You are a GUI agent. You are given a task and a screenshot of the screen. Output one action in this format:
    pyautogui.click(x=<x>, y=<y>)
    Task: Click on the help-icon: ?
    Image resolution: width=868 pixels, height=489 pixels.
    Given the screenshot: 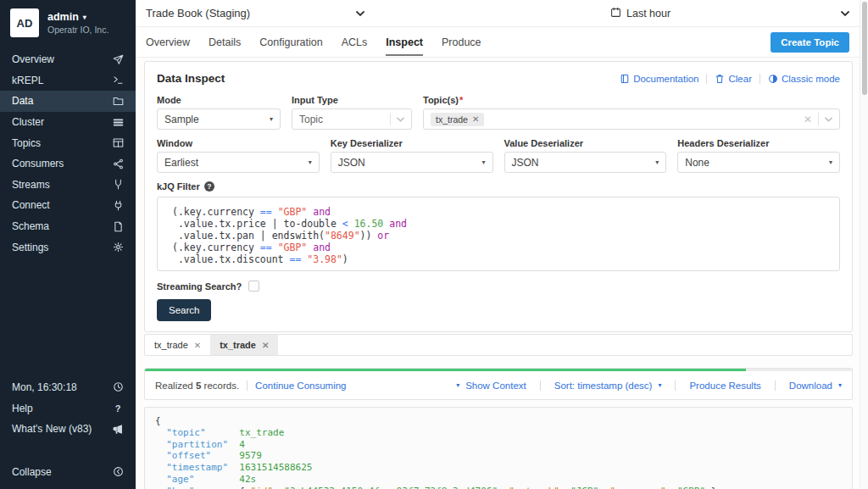 What is the action you would take?
    pyautogui.click(x=209, y=186)
    